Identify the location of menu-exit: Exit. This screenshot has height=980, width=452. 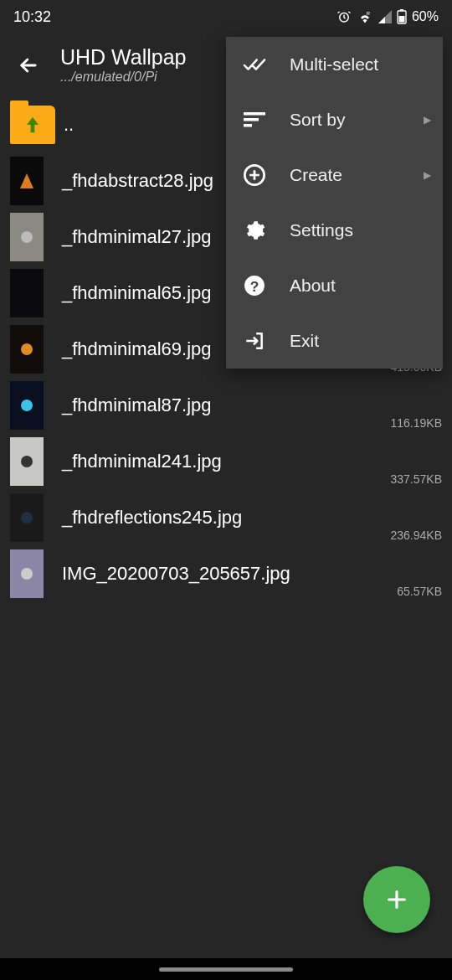
(335, 341).